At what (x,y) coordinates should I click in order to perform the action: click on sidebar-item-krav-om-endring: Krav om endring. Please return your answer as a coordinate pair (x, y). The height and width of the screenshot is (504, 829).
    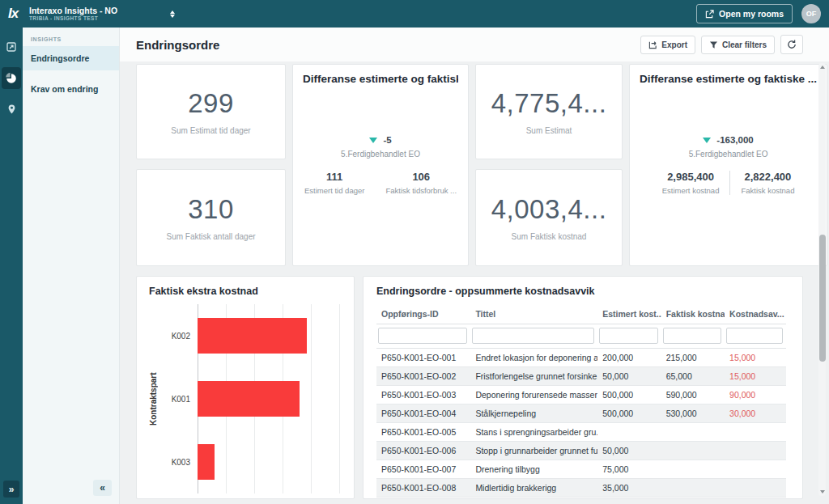
    Looking at the image, I should click on (71, 89).